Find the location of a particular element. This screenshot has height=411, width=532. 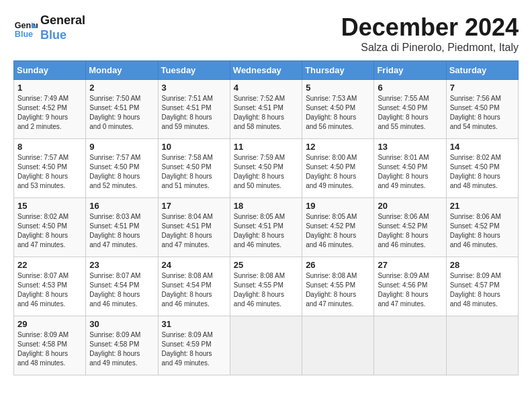

day-number: 13 is located at coordinates (410, 146).